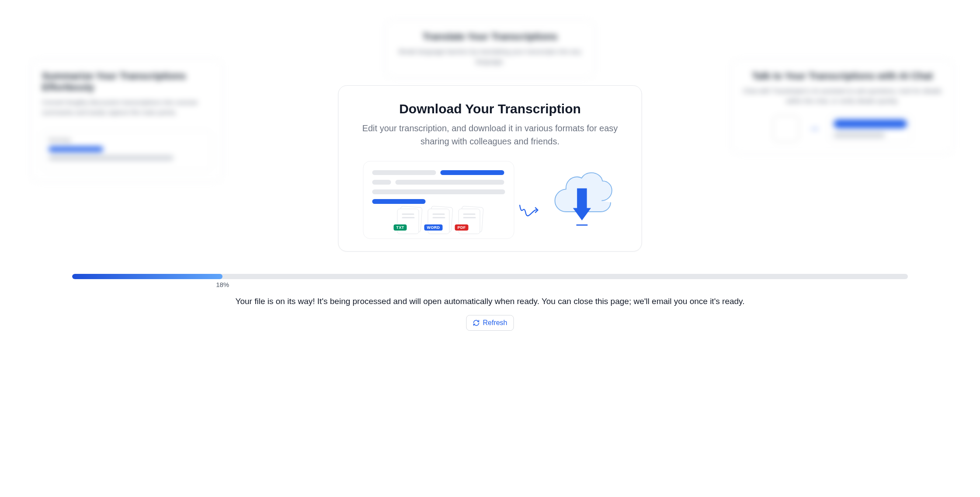  I want to click on refresh-label: Refresh, so click(495, 323).